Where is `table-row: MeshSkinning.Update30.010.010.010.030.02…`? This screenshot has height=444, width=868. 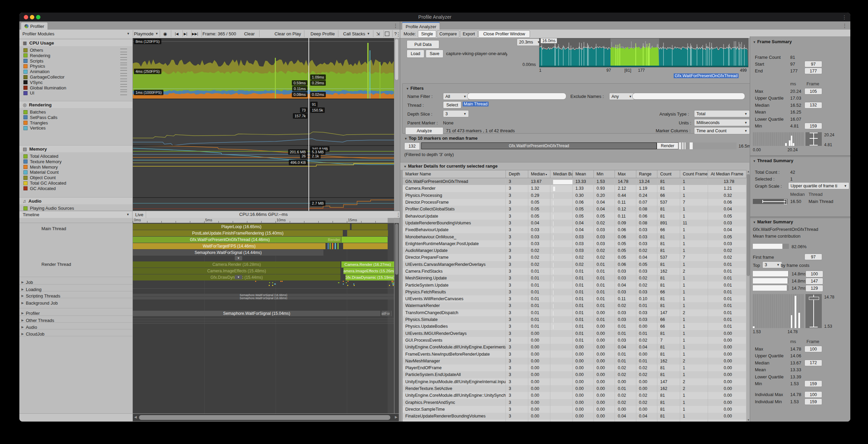 table-row: MeshSkinning.Update30.010.010.010.030.02… is located at coordinates (574, 278).